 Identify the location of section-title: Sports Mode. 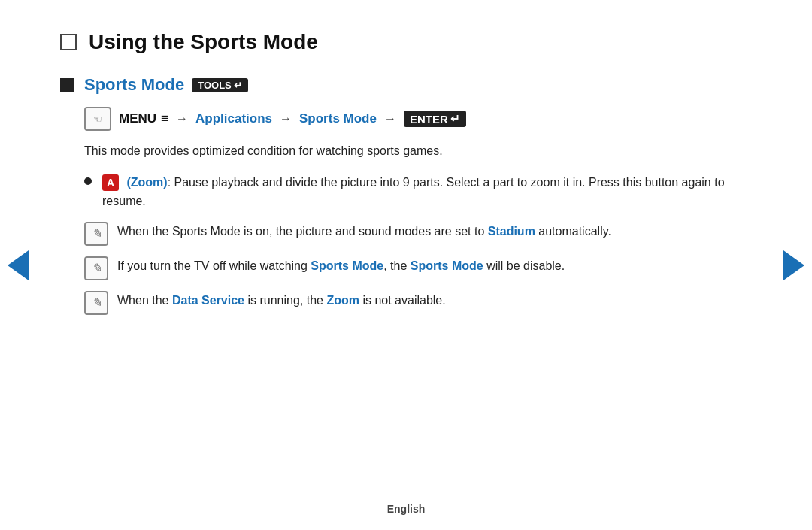
(134, 85).